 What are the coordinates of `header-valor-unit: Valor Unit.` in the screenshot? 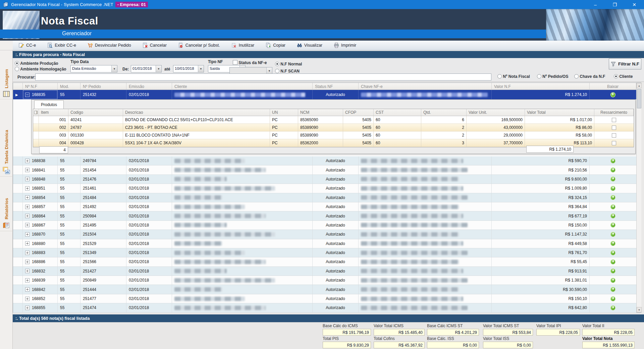 It's located at (496, 112).